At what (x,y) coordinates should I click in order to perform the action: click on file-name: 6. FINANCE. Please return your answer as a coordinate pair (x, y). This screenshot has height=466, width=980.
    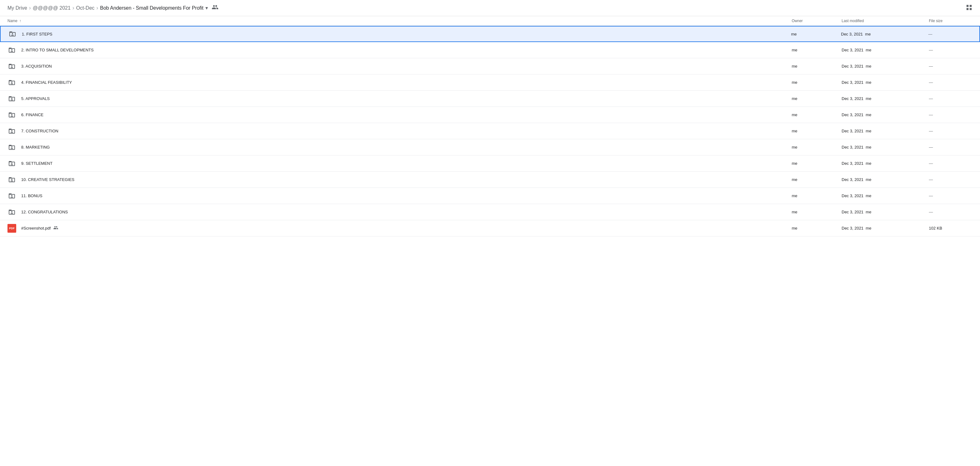
    Looking at the image, I should click on (33, 115).